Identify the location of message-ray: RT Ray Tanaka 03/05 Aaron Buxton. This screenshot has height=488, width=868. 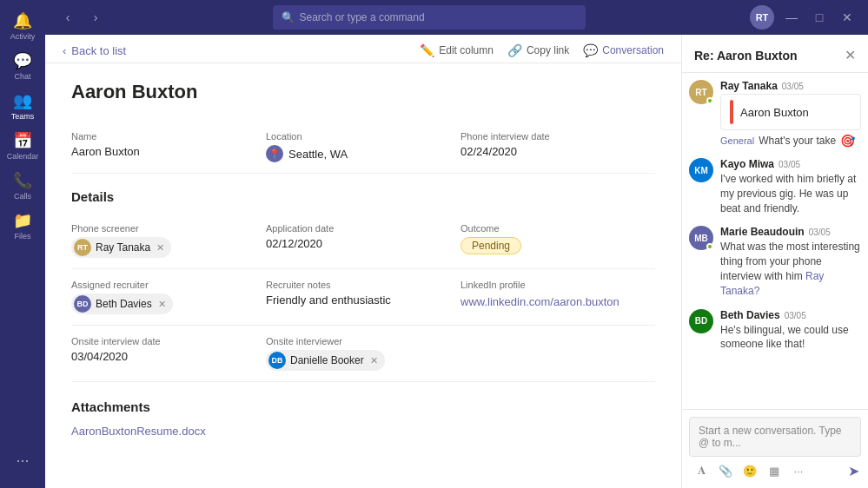
(775, 114).